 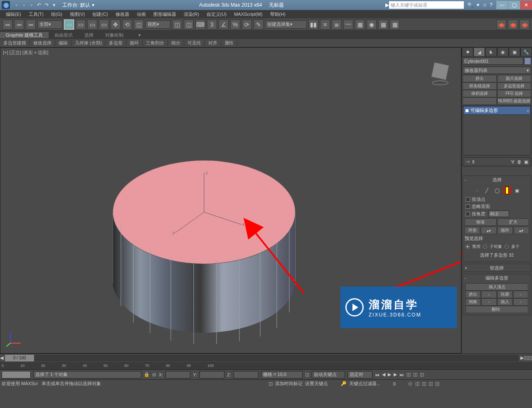 What do you see at coordinates (480, 101) in the screenshot?
I see `btn-empty` at bounding box center [480, 101].